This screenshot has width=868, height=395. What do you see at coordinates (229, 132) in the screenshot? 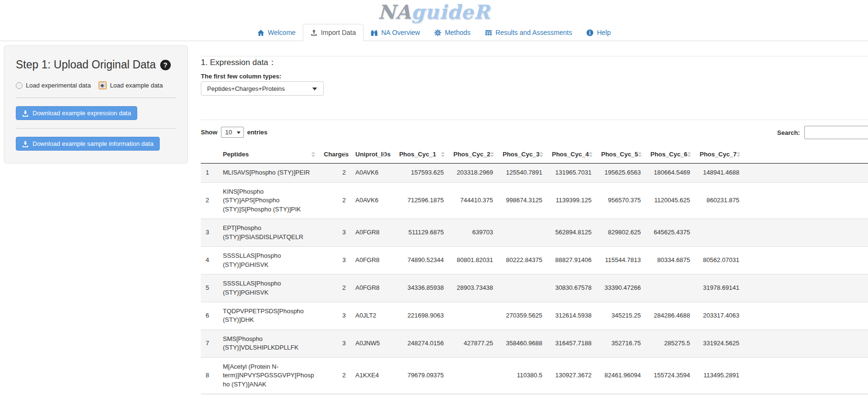
I see `page-length-value: 10` at bounding box center [229, 132].